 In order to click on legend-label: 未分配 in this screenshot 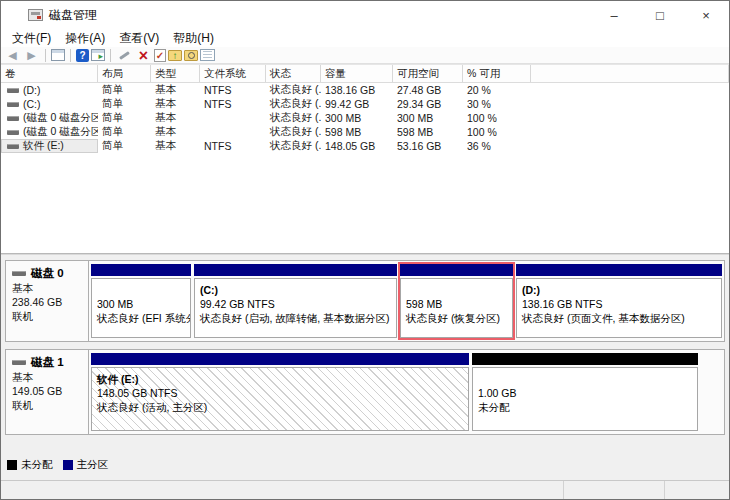, I will do `click(37, 465)`.